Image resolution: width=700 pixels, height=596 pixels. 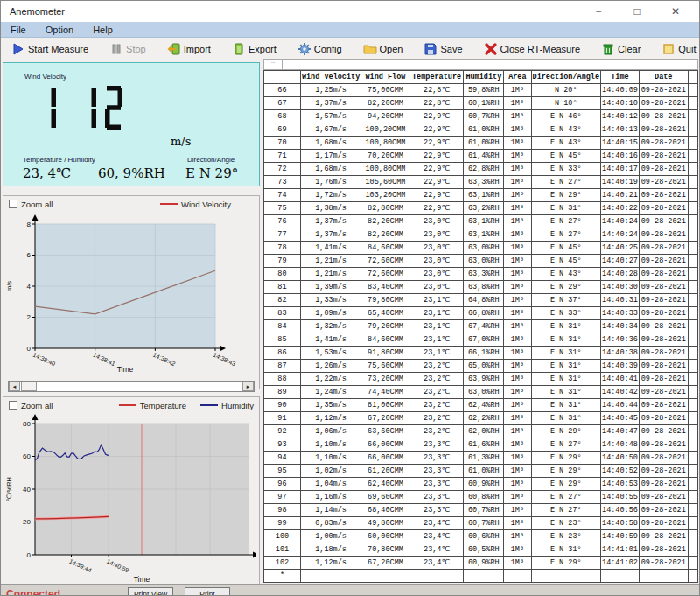 I want to click on folder-button: Open, so click(x=383, y=49).